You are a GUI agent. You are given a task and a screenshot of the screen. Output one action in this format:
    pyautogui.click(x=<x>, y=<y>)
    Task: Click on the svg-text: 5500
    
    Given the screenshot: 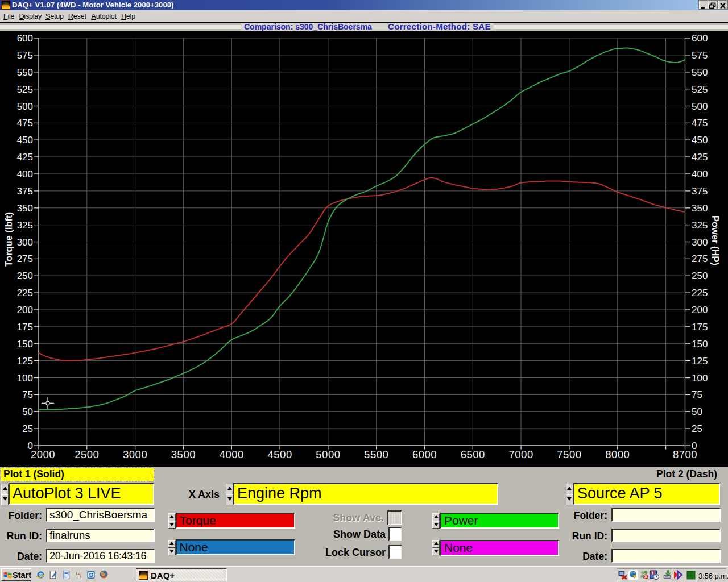 What is the action you would take?
    pyautogui.click(x=377, y=455)
    